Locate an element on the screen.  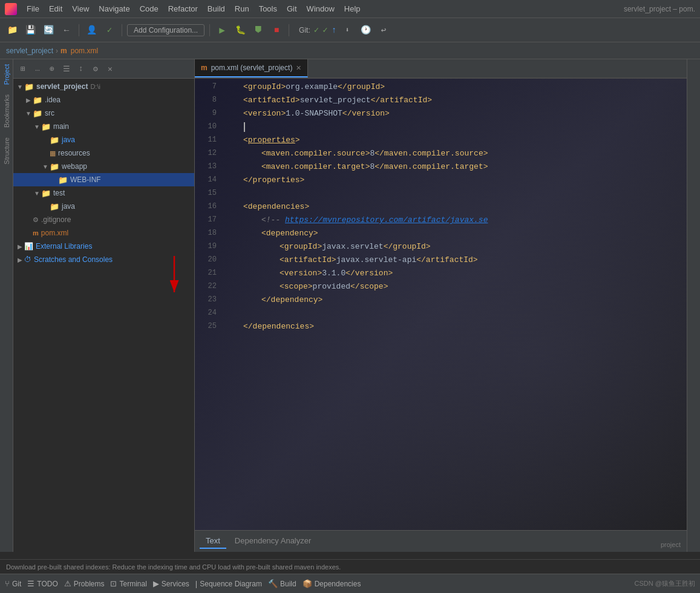
statusbar-problems: ⚠ Problems is located at coordinates (85, 583).